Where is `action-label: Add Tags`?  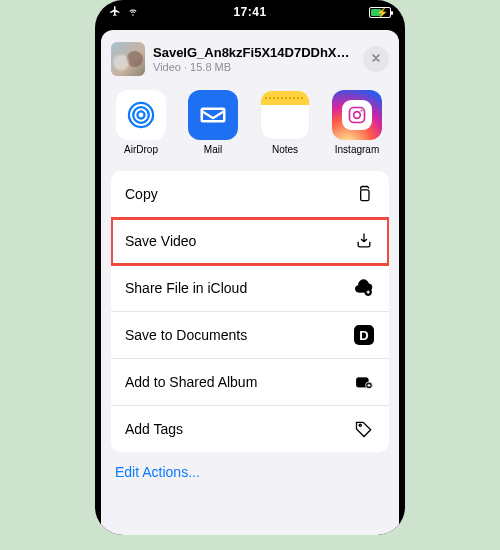
action-label: Add Tags is located at coordinates (154, 429).